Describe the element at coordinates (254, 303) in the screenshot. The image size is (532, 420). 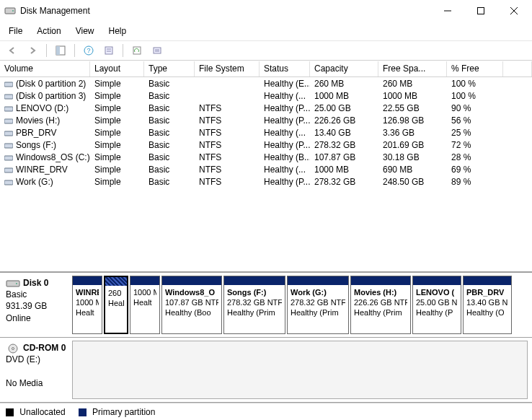
I see `partition-size: 278.32 GB NTF` at that location.